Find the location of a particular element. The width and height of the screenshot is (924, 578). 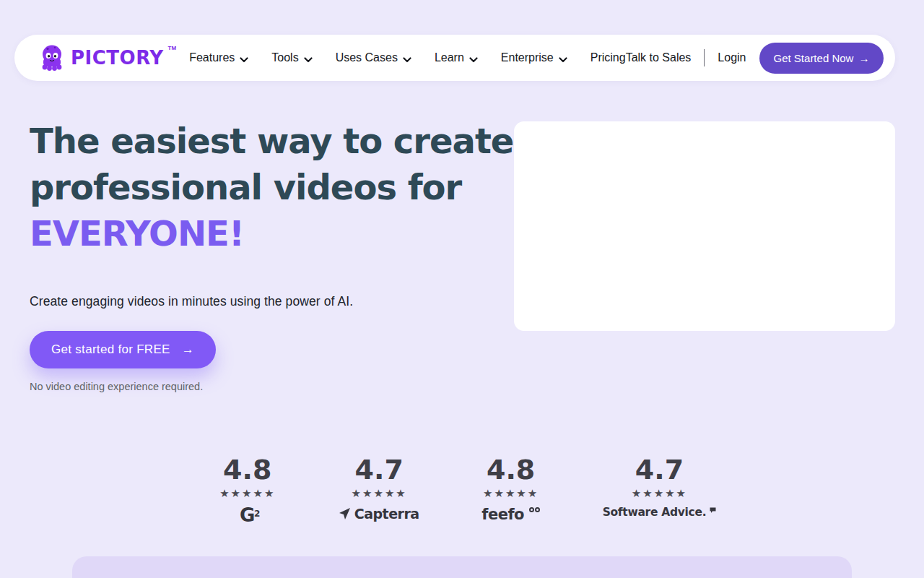

logo-tm: TM is located at coordinates (173, 48).